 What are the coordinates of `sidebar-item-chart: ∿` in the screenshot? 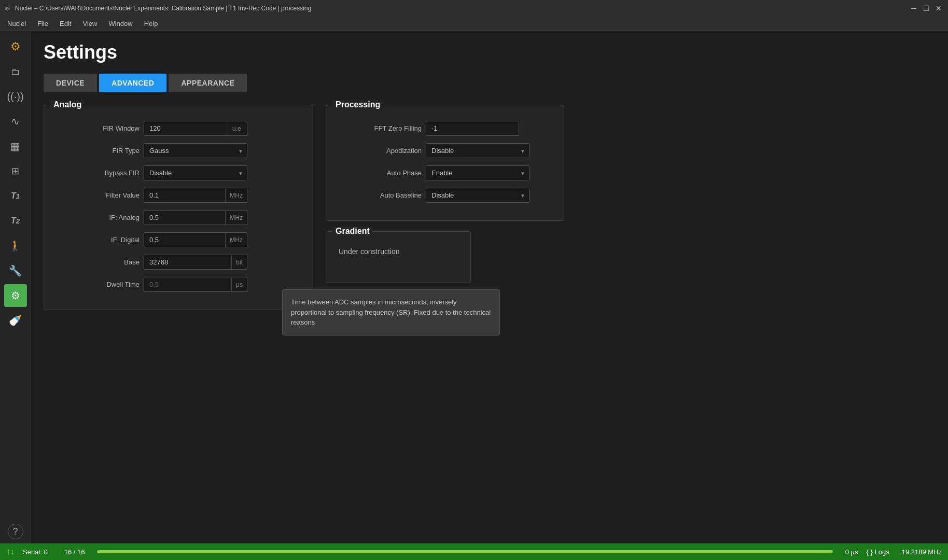 It's located at (16, 121).